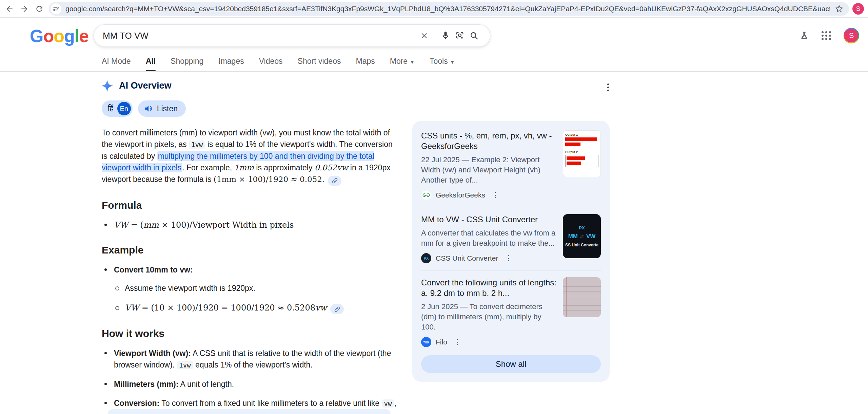 The image size is (868, 414). Describe the element at coordinates (251, 359) in the screenshot. I see `how-item-viewport-width: Viewport Width (vw): A CSS unit that is …` at that location.